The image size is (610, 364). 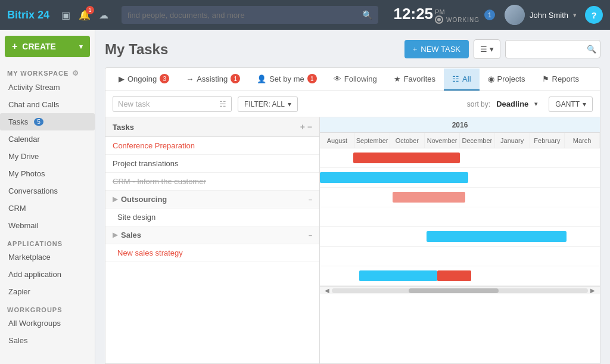 What do you see at coordinates (142, 79) in the screenshot?
I see `tab-ongoing-label: Ongoing` at bounding box center [142, 79].